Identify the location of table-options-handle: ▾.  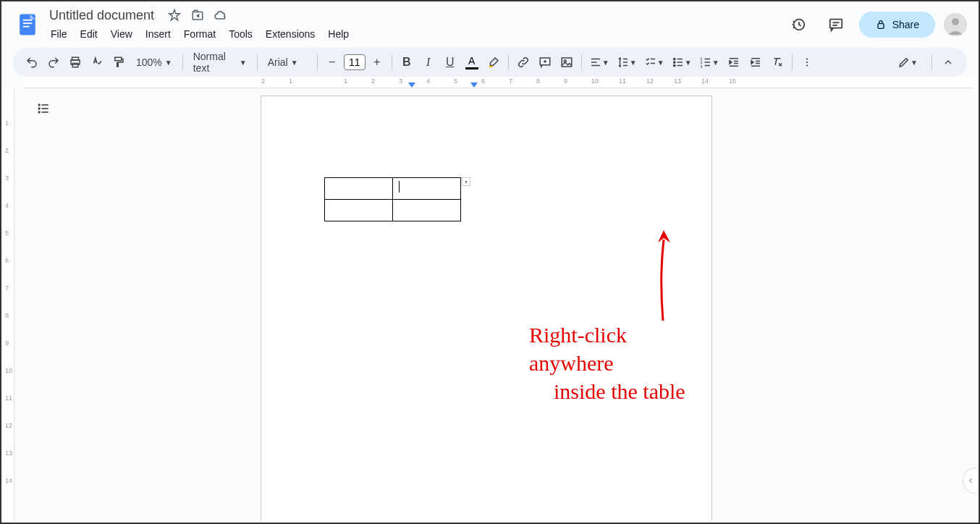
(466, 182).